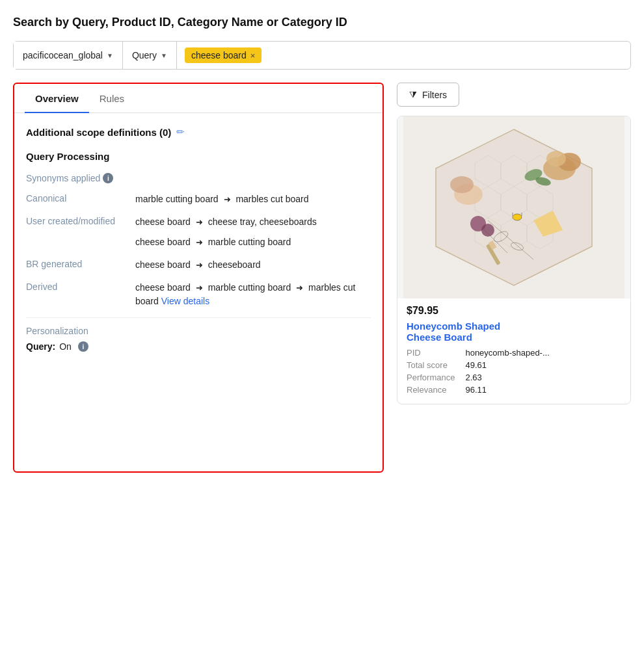 The width and height of the screenshot is (644, 645). Describe the element at coordinates (431, 377) in the screenshot. I see `performance-label: Performance` at that location.